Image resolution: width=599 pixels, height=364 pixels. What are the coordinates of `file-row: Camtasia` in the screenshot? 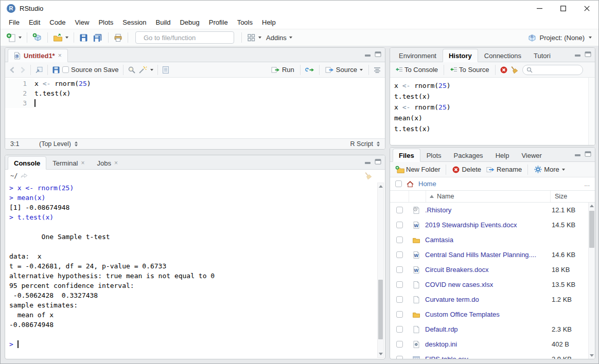 It's located at (492, 240).